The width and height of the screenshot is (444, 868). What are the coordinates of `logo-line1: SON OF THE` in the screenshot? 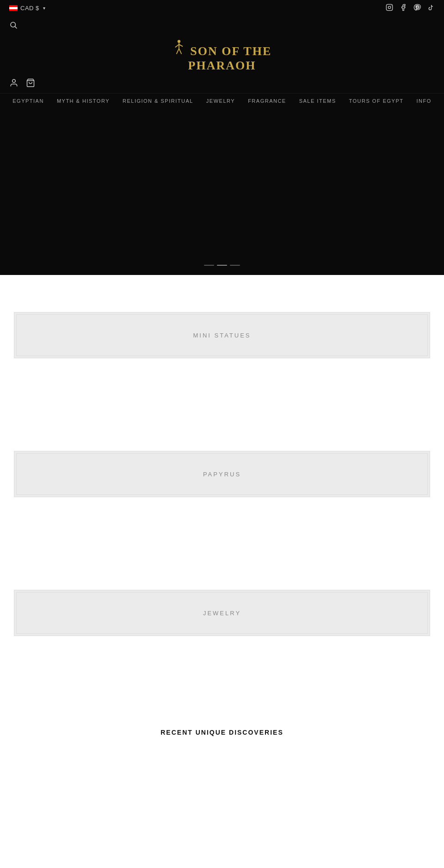 It's located at (231, 51).